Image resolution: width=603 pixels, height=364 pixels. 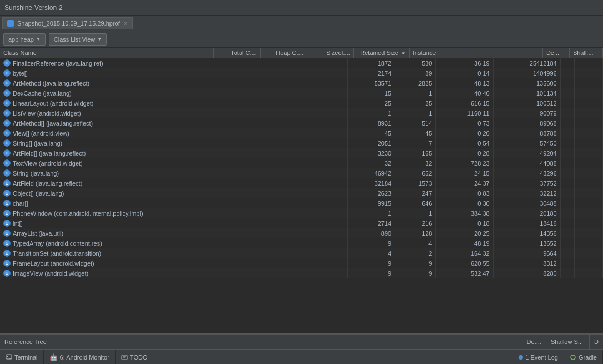 What do you see at coordinates (586, 53) in the screenshot?
I see `col-shall: Shall....` at bounding box center [586, 53].